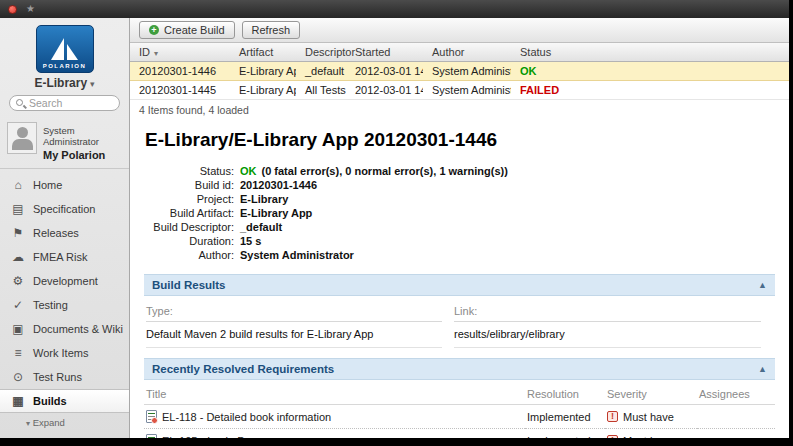  What do you see at coordinates (651, 395) in the screenshot?
I see `req-column-severity: Severity` at bounding box center [651, 395].